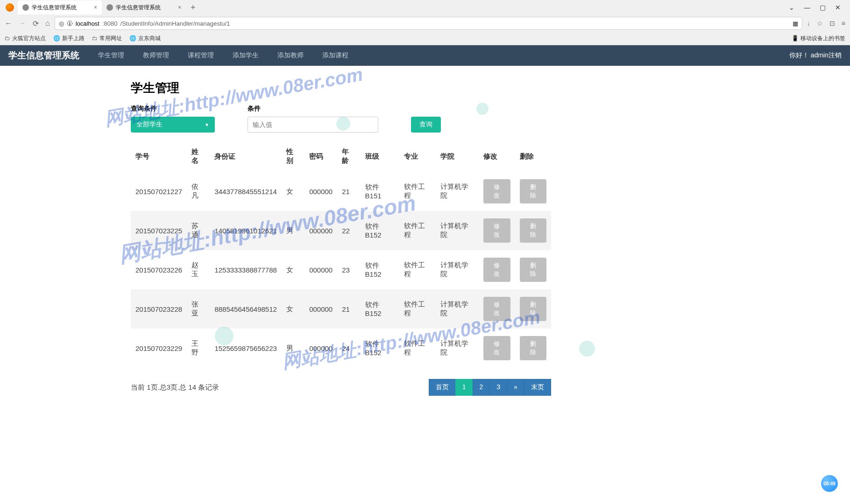 The height and width of the screenshot is (504, 850). What do you see at coordinates (341, 231) in the screenshot?
I see `table-row: 201507023225苏通1405819961012621男00000022软…` at bounding box center [341, 231].